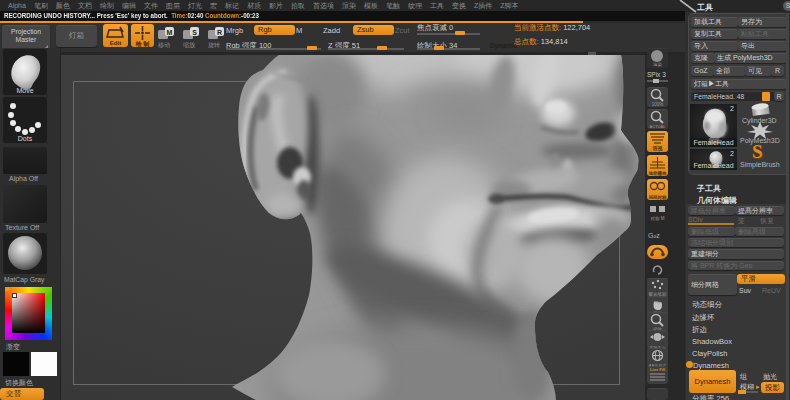 The image size is (790, 400). I want to click on svg-text: Edit, so click(116, 43).